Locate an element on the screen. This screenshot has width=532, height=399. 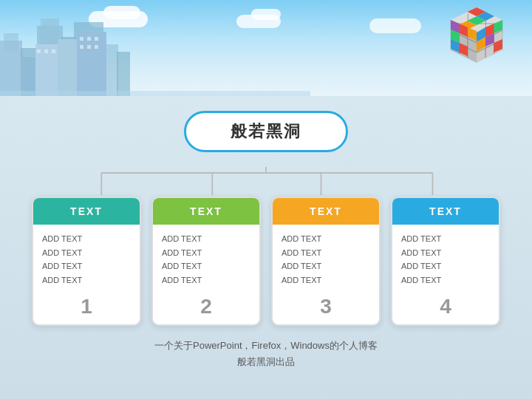
card-4: TEXTADD TEXTADD TEXTADD TEXTADD TEXT4 is located at coordinates (446, 262).